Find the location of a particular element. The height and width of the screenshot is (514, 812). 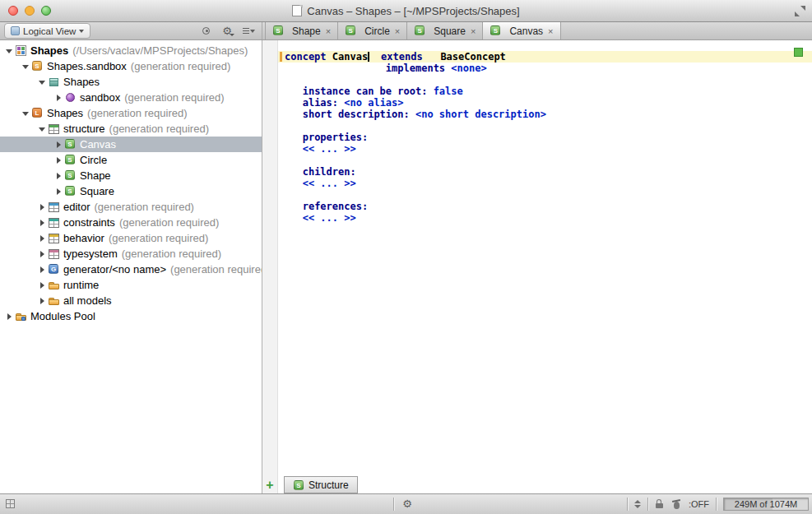

tree-item-square: SSquare is located at coordinates (131, 191).